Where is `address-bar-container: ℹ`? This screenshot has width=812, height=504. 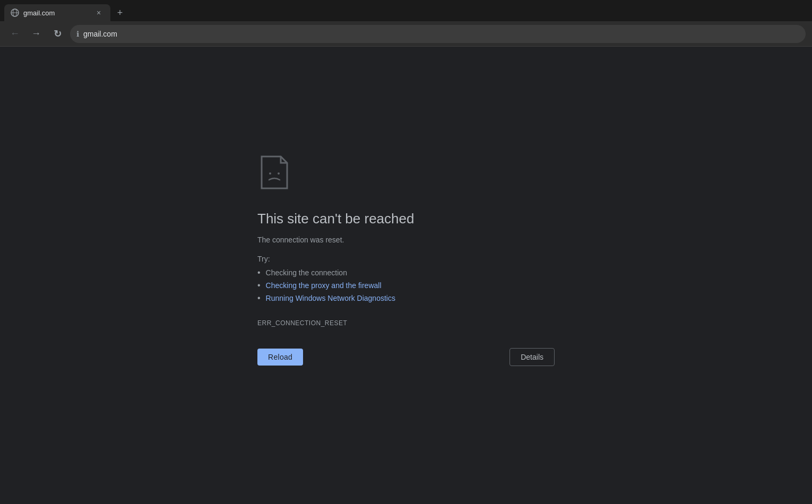 address-bar-container: ℹ is located at coordinates (438, 34).